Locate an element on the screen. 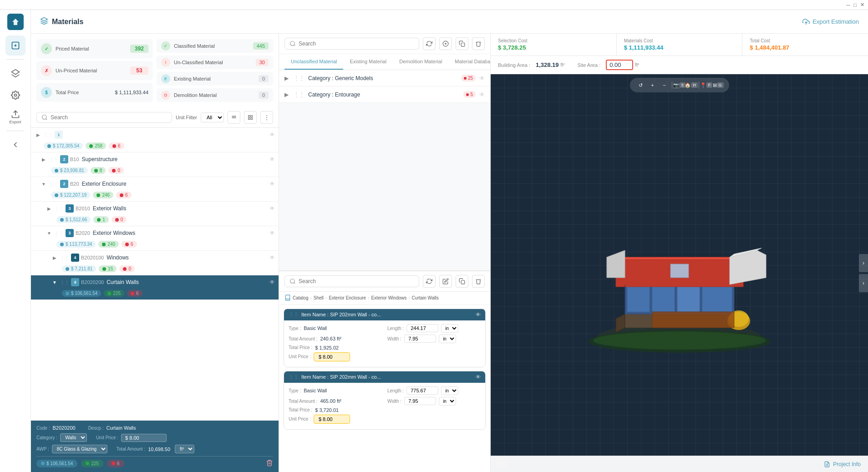 The image size is (868, 472). expand-2: ▶ is located at coordinates (44, 159).